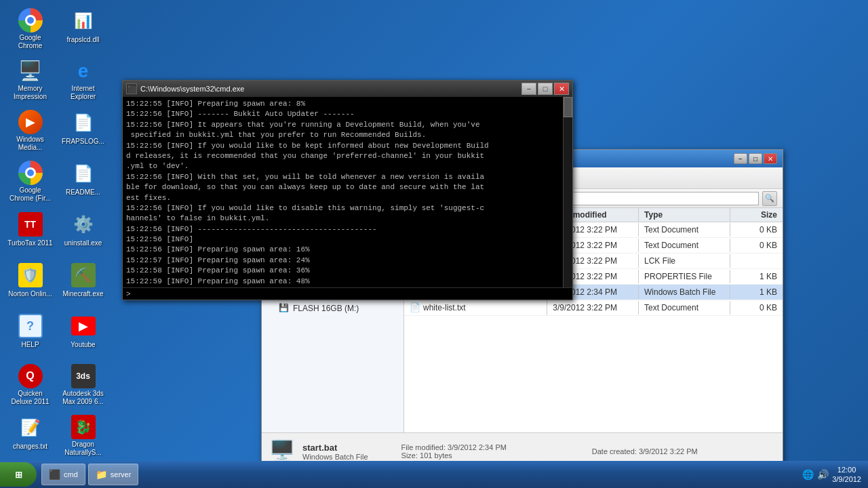 This screenshot has height=488, width=868. I want to click on cmd-input-line: >, so click(347, 293).